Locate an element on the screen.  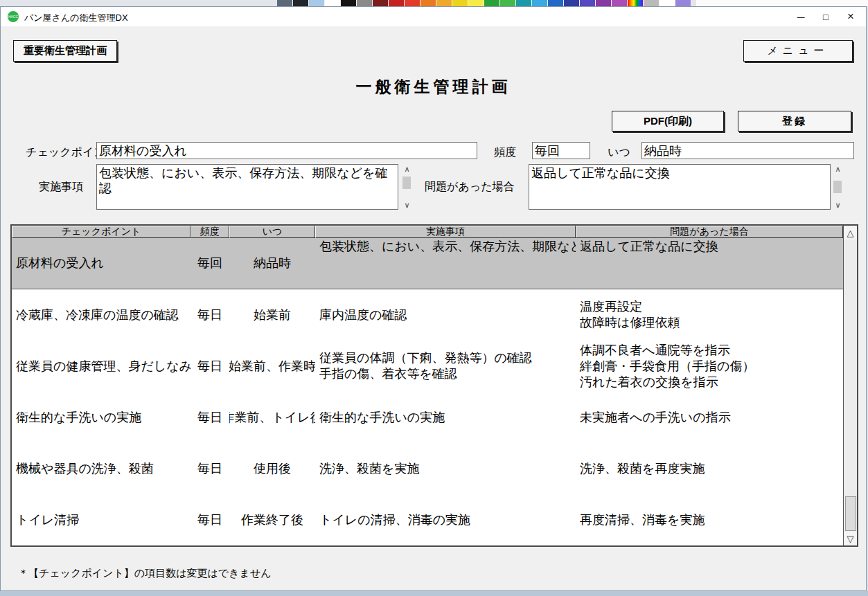
when-input is located at coordinates (748, 151).